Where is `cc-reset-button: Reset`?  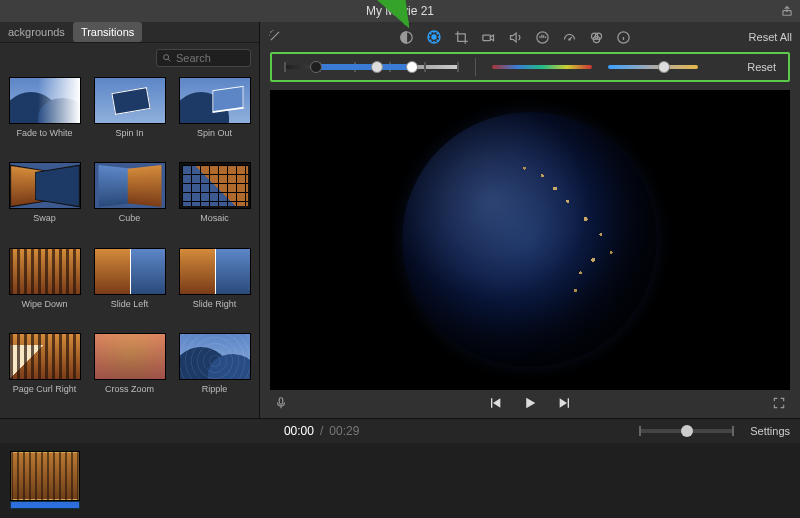
cc-reset-button: Reset is located at coordinates (762, 67).